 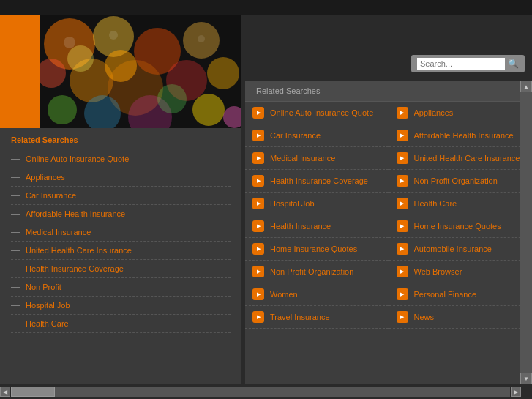 What do you see at coordinates (47, 324) in the screenshot?
I see `left-link-9: Health Care` at bounding box center [47, 324].